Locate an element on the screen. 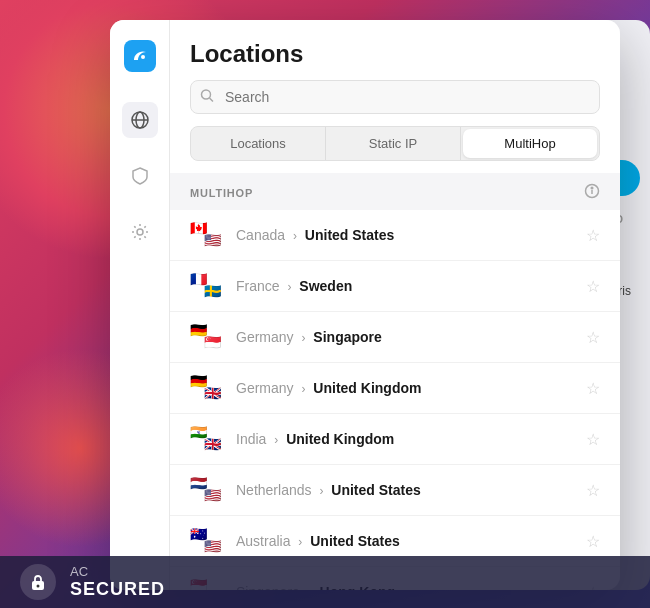 The image size is (650, 608). location-text: Netherlands › United States is located at coordinates (411, 490).